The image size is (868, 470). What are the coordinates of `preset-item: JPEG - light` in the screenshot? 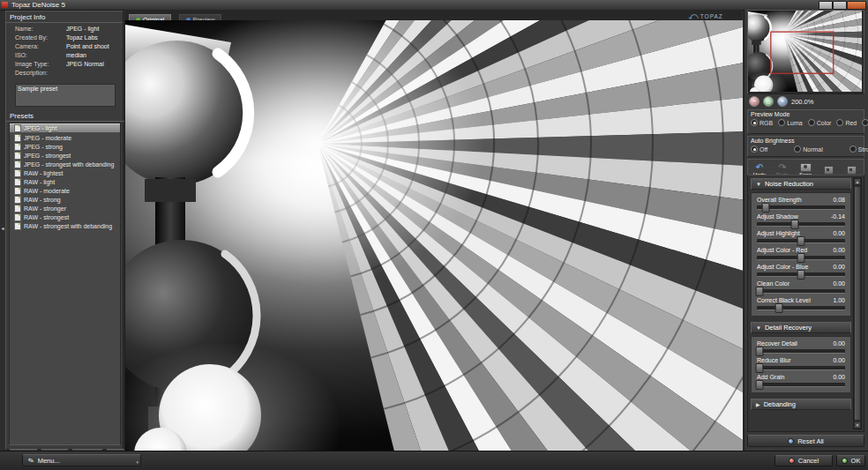 It's located at (65, 129).